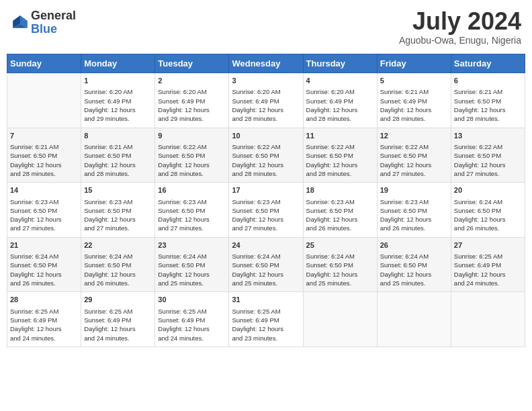 The height and width of the screenshot is (411, 532). What do you see at coordinates (192, 64) in the screenshot?
I see `day-header-tuesday: Tuesday` at bounding box center [192, 64].